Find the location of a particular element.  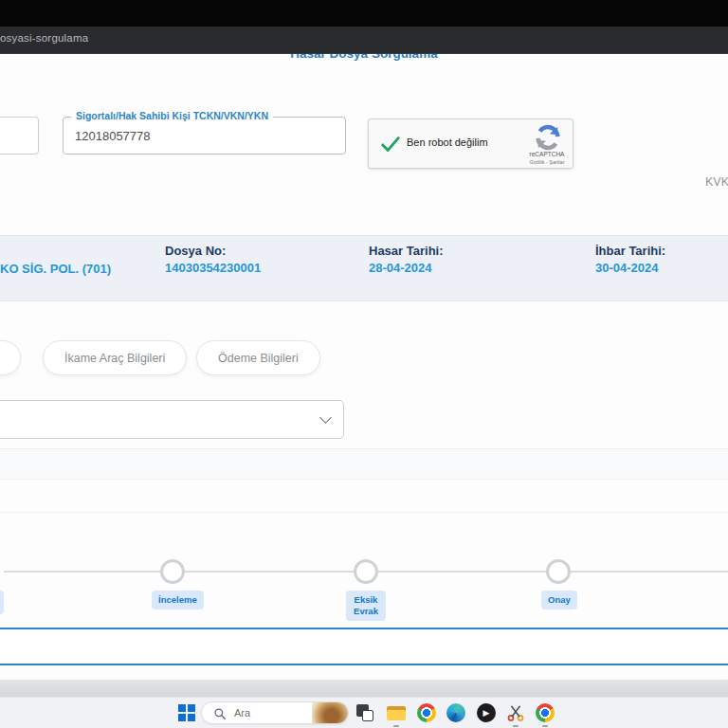

search-placeholder-text: Ara is located at coordinates (243, 713).